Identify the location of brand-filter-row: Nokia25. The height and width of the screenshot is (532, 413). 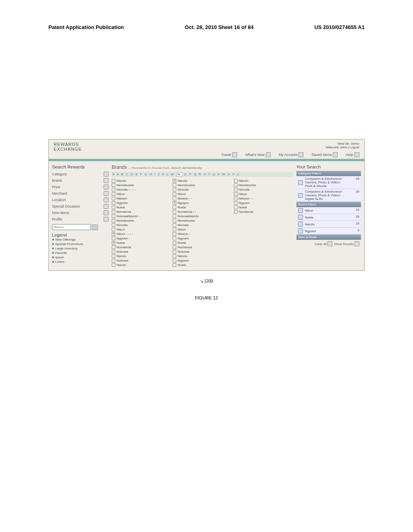
(329, 218).